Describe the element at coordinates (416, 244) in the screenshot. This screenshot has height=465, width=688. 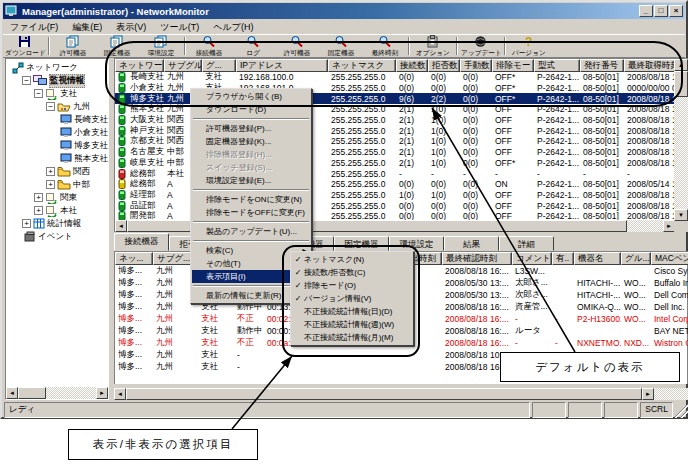
I see `tab-5: 環境設定` at that location.